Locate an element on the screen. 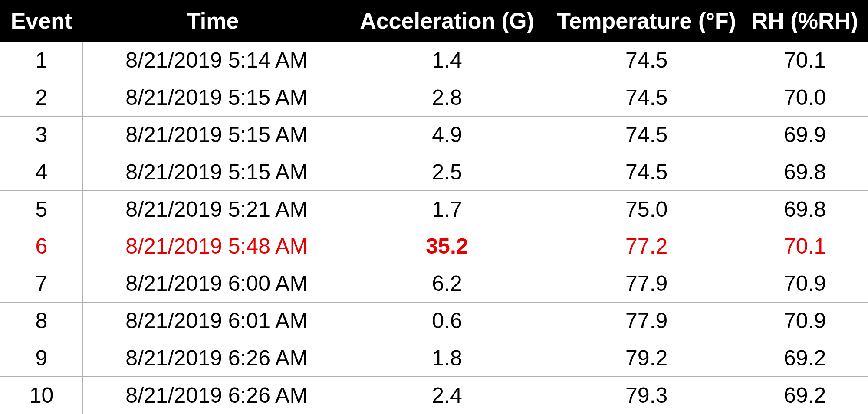 The width and height of the screenshot is (868, 414). cell-acceleration: 6.2 is located at coordinates (447, 284).